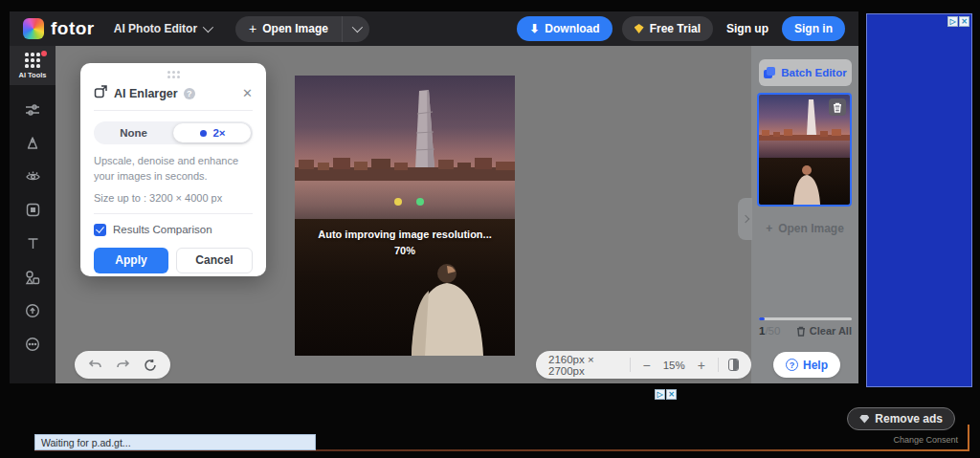 This screenshot has width=980, height=458. I want to click on chevron-right-icon, so click(745, 219).